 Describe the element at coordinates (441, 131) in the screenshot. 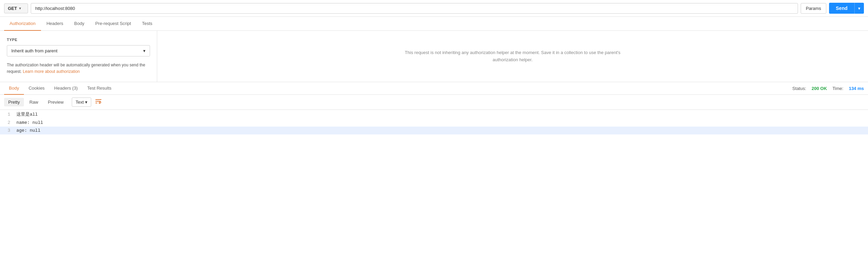

I see `line-content-3: age: null` at that location.